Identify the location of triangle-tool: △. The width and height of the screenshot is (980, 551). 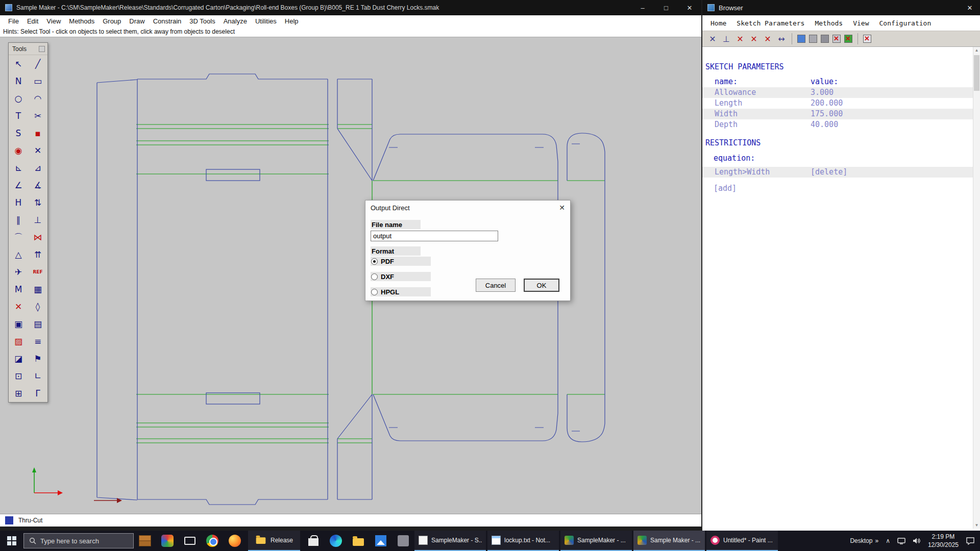
(18, 255).